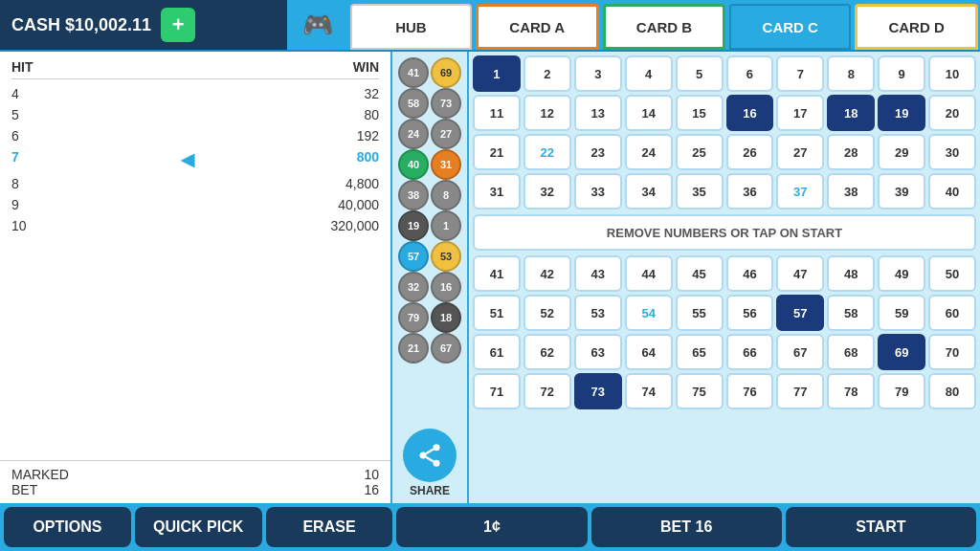 The image size is (980, 551). I want to click on number-button: 11, so click(497, 113).